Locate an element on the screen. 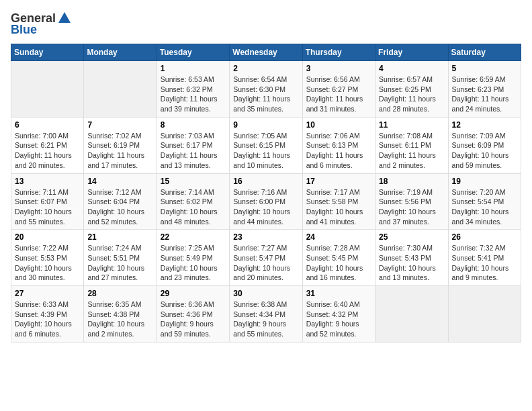 This screenshot has width=532, height=411. day-info: Sunrise: 7:27 AMSunset: 5:47 PMDaylight:… is located at coordinates (266, 263).